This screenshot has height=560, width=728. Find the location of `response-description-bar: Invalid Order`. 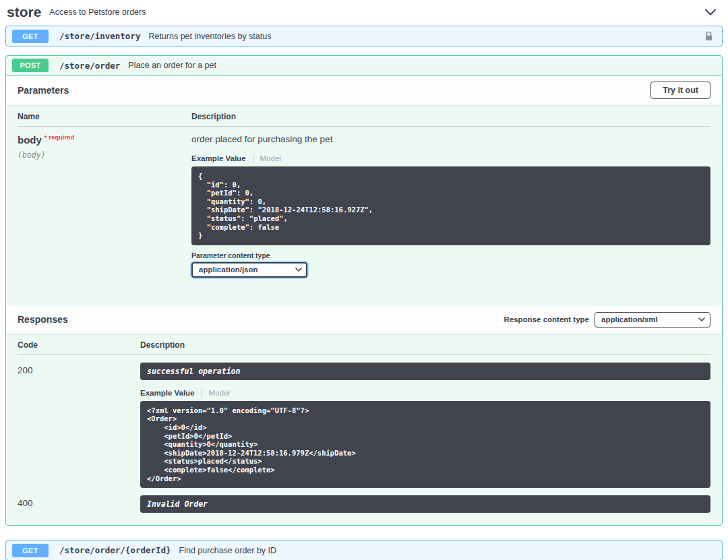

response-description-bar: Invalid Order is located at coordinates (425, 504).